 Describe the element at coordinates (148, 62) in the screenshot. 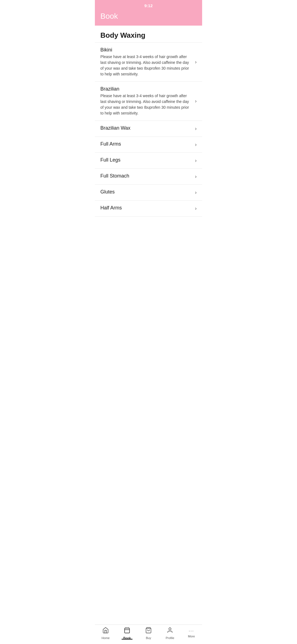

I see `item-content-bikini: BikiniPlease have at least 3-4 weeks of …` at that location.